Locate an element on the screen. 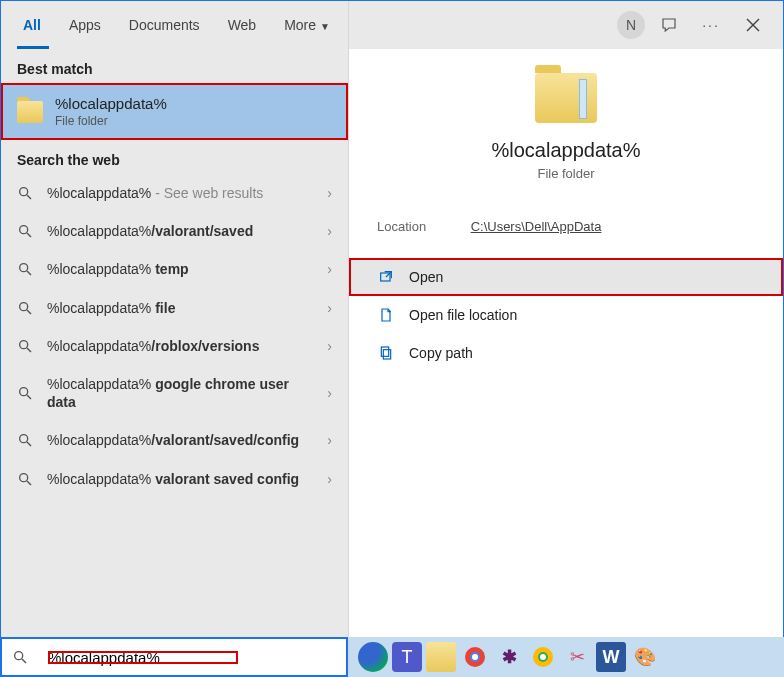  folder-icon is located at coordinates (30, 112).